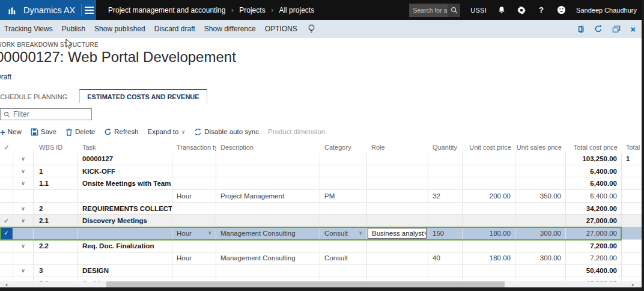 This screenshot has width=644, height=291. What do you see at coordinates (322, 196) in the screenshot?
I see `table-row: HourProject ManagementPM32200.00350.006,…` at bounding box center [322, 196].